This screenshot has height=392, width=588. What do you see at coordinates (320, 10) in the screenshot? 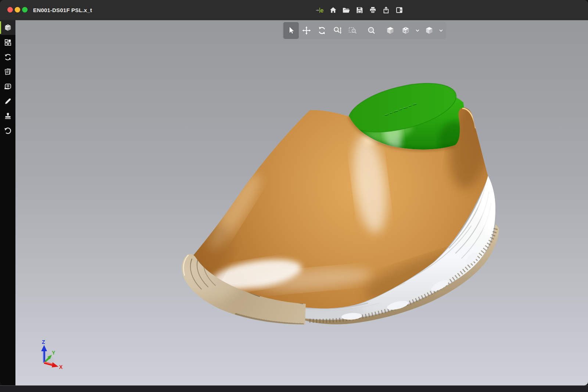
I see `edrawings-logo: e` at bounding box center [320, 10].